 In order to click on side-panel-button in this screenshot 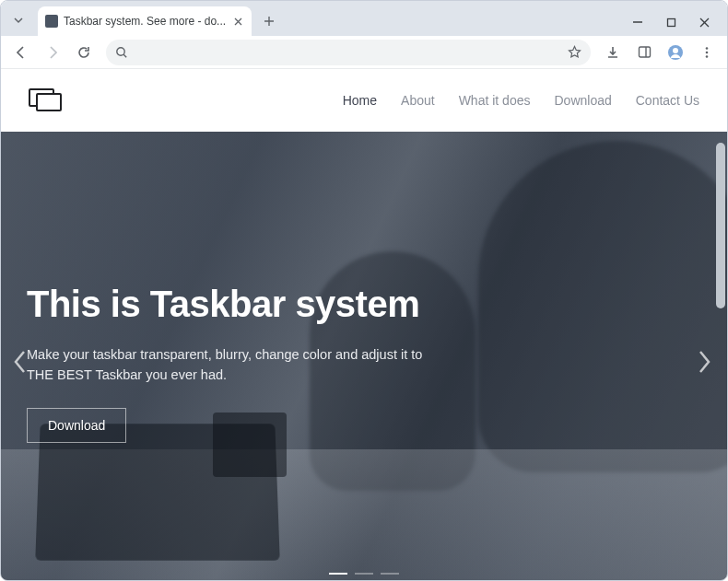, I will do `click(644, 52)`.